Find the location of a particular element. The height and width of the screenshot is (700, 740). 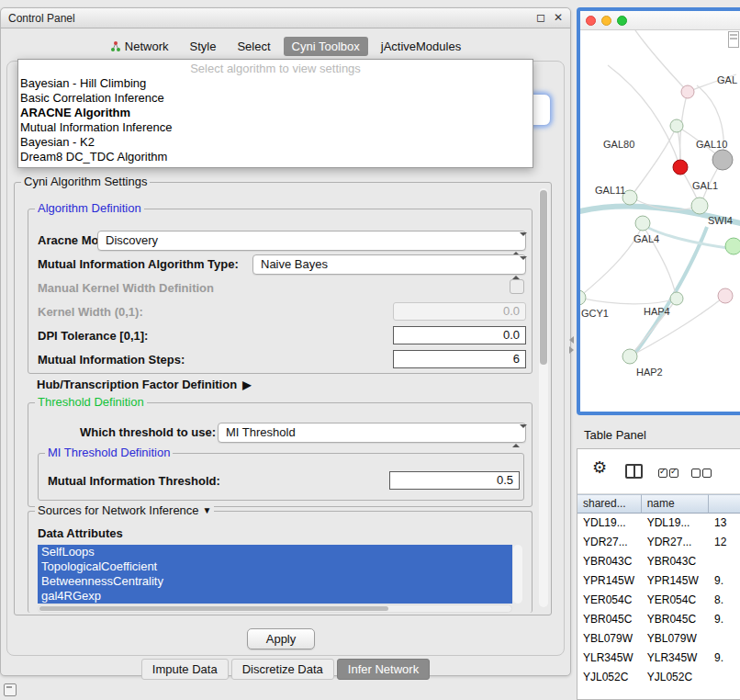

network-window-titlebar is located at coordinates (660, 20).